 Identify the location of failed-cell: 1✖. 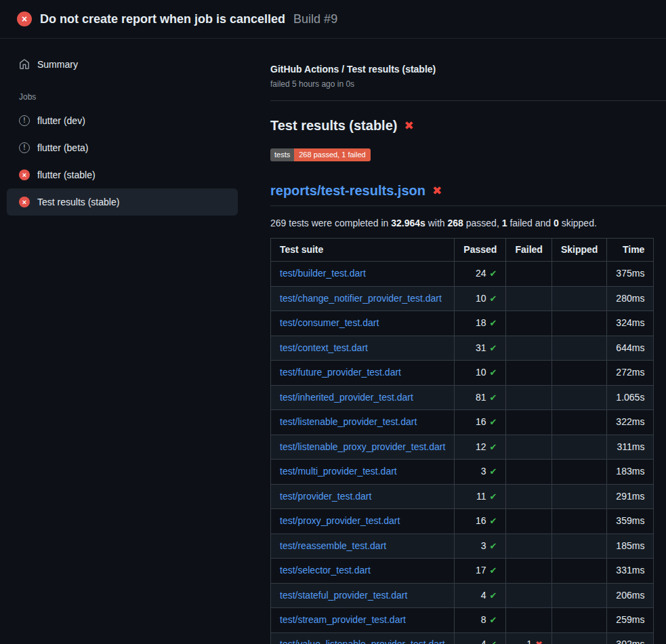
(528, 639).